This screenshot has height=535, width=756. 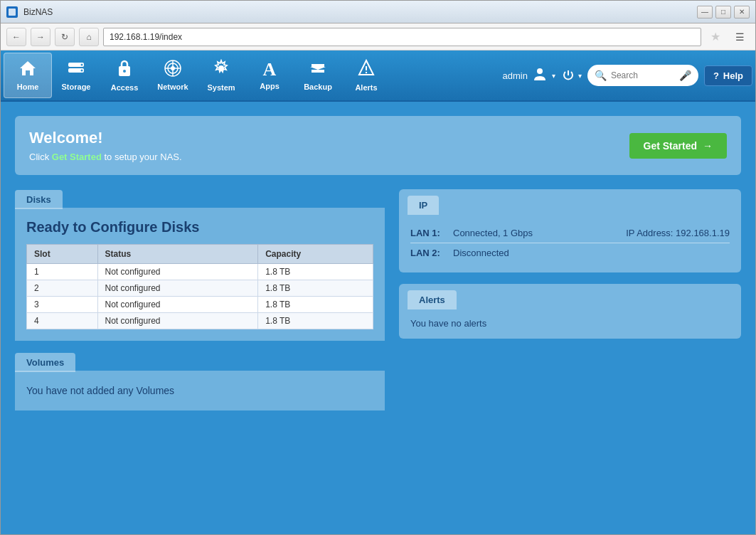 What do you see at coordinates (378, 37) in the screenshot?
I see `address-bar: ← → ↻ ⌂ ★ ☰` at bounding box center [378, 37].